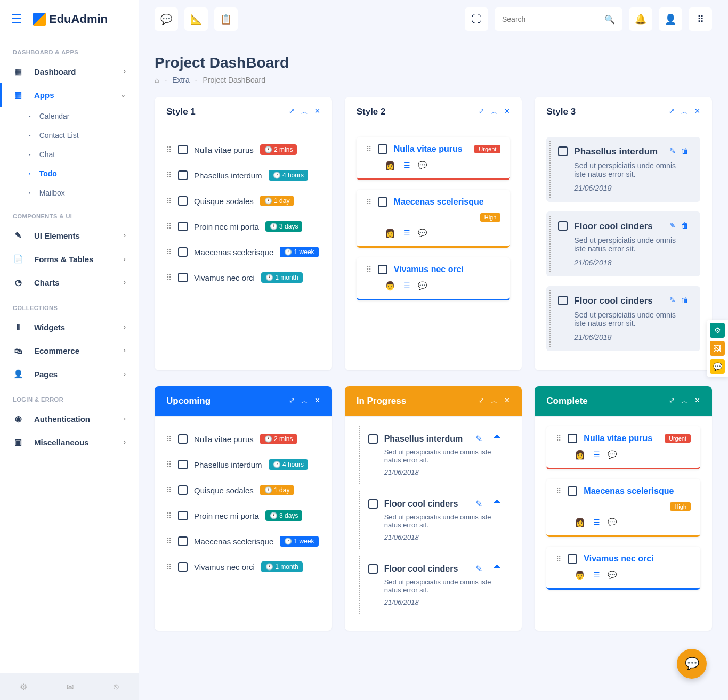 This screenshot has height=700, width=728. I want to click on tool-image-icon: 🖼, so click(717, 348).